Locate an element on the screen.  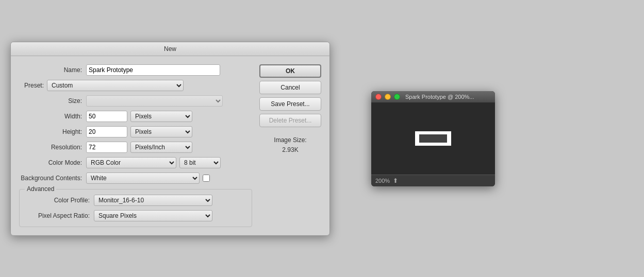
color-profile-select: Monitor_16-6-10 is located at coordinates (153, 200).